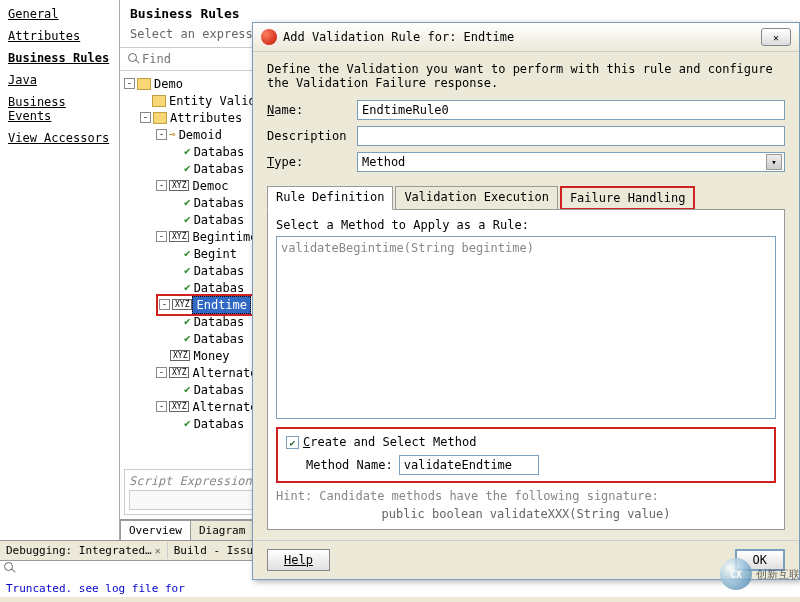 This screenshot has height=602, width=800. Describe the element at coordinates (778, 574) in the screenshot. I see `watermark-text: 创新互联` at that location.